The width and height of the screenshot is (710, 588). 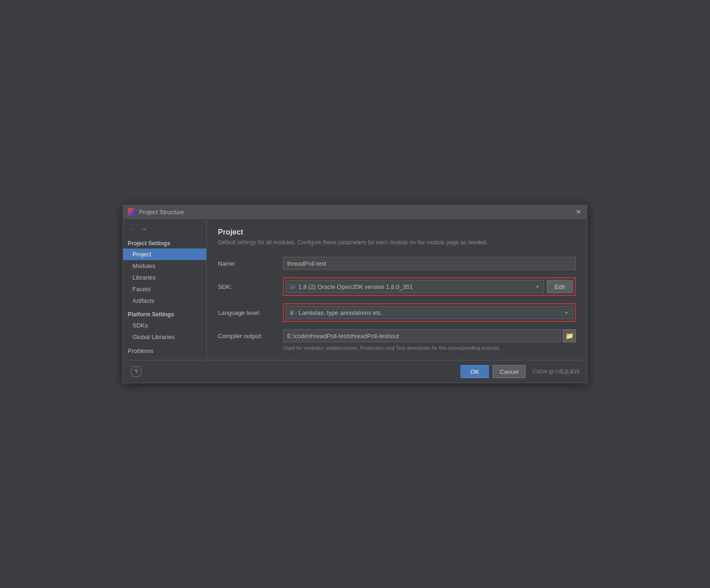 What do you see at coordinates (417, 287) in the screenshot?
I see `sdk-dropdown-text: 1.8 (2) Oracle OpenJDK version 1.8.0_351` at bounding box center [417, 287].